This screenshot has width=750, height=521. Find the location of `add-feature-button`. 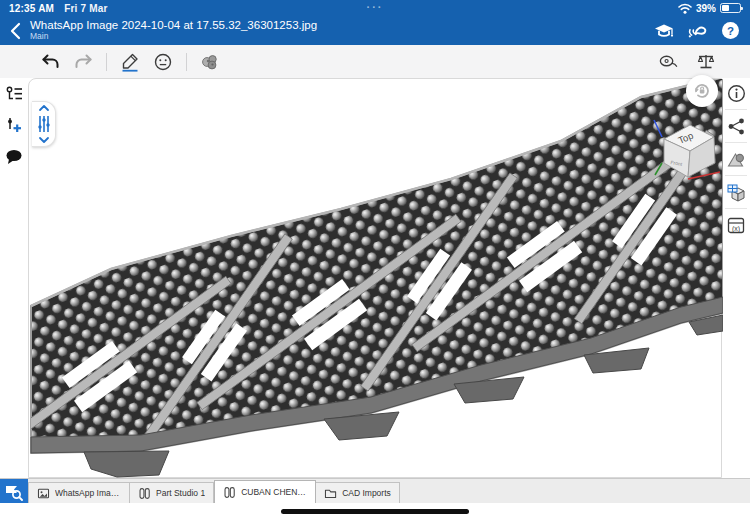

add-feature-button is located at coordinates (14, 125).